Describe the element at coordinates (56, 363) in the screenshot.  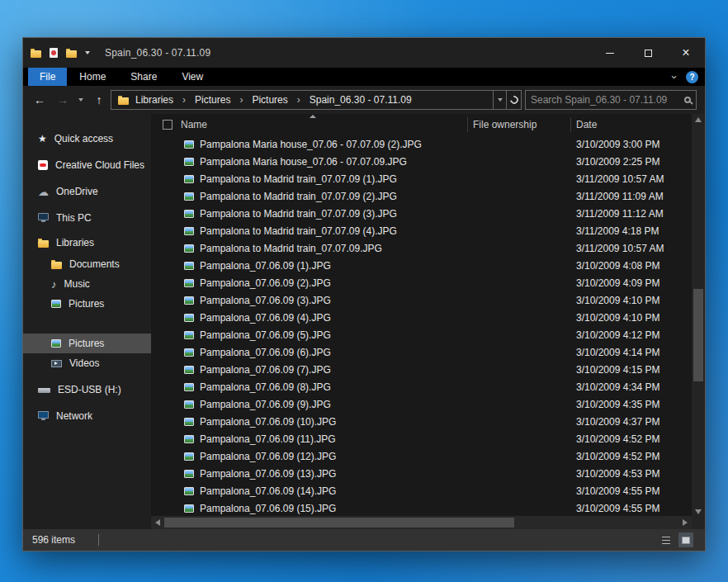
I see `videos-icon` at that location.